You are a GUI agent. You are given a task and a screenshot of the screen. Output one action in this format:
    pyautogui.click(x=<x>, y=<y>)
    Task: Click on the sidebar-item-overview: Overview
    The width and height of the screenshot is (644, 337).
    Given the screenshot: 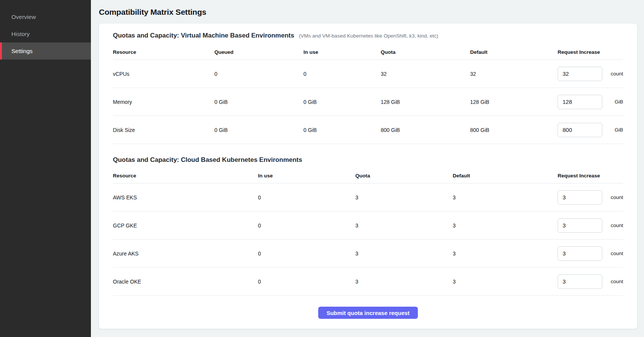 What is the action you would take?
    pyautogui.click(x=45, y=17)
    